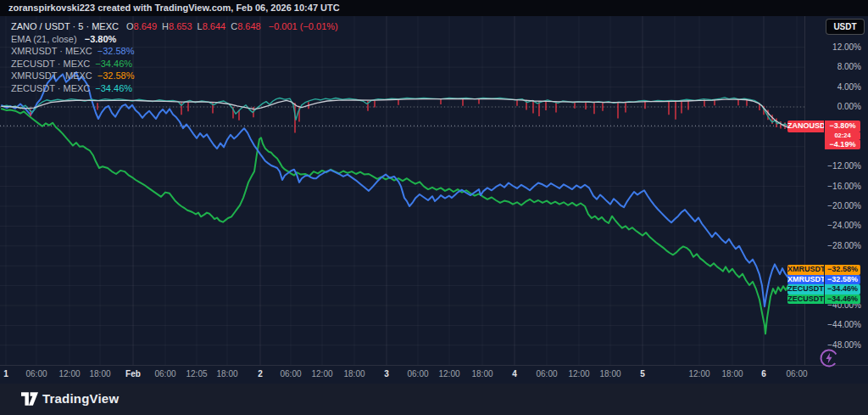 This screenshot has width=868, height=415. Describe the element at coordinates (249, 26) in the screenshot. I see `ohlc-value: 8.648` at that location.